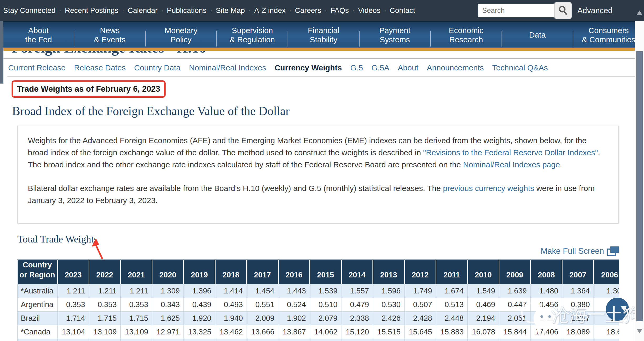  I want to click on inline-link: "Revisions to the Federal Reserve Dollar…, so click(510, 152).